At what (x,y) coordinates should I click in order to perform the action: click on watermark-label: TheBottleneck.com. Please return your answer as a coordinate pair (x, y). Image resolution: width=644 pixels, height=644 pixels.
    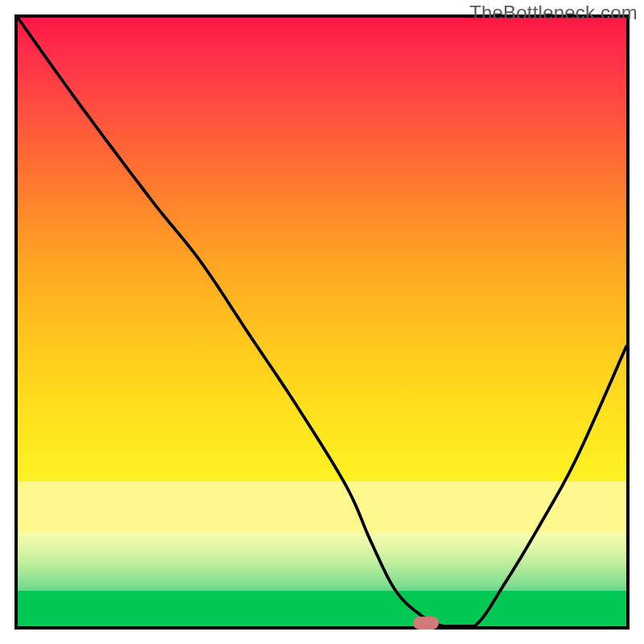
    Looking at the image, I should click on (554, 13).